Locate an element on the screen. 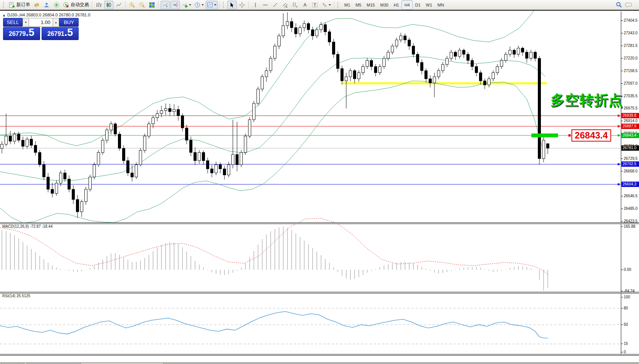 The image size is (639, 364). rsi-axis-label: 0 is located at coordinates (625, 352).